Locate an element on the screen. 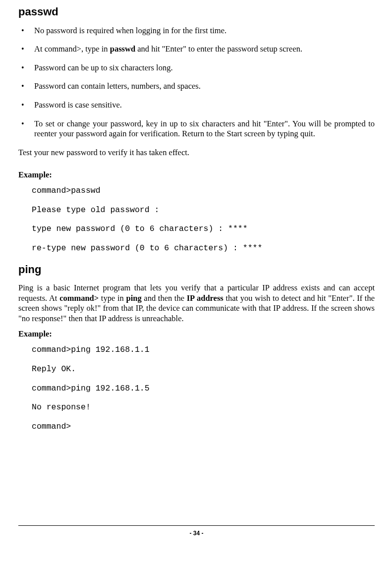 Image resolution: width=392 pixels, height=562 pixels. text: type in is located at coordinates (112, 298).